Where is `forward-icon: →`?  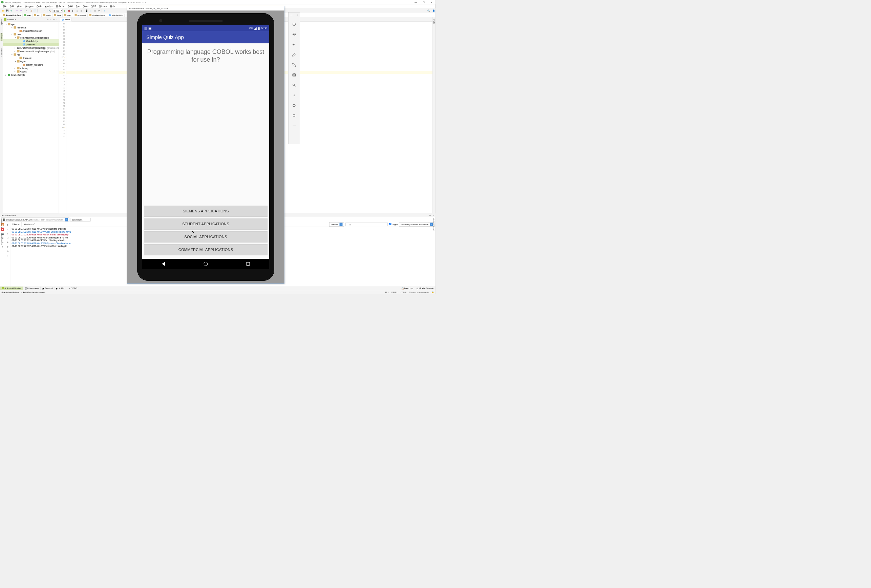 forward-icon: → is located at coordinates (44, 10).